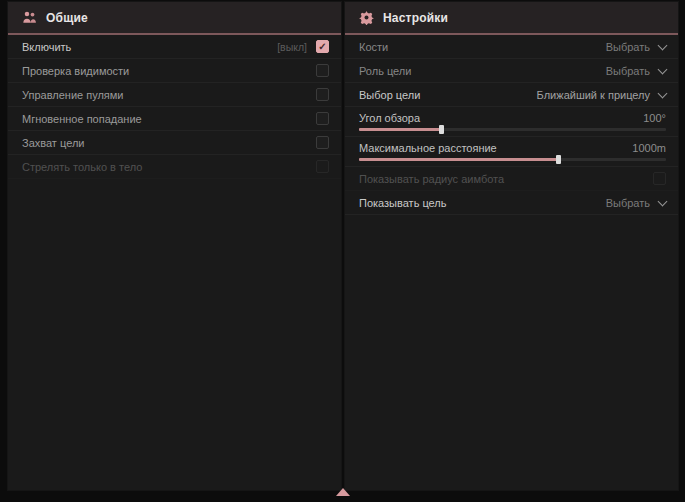 The height and width of the screenshot is (502, 685). What do you see at coordinates (174, 119) in the screenshot?
I see `toggle-row-instant-hit: Мгновенное попадание` at bounding box center [174, 119].